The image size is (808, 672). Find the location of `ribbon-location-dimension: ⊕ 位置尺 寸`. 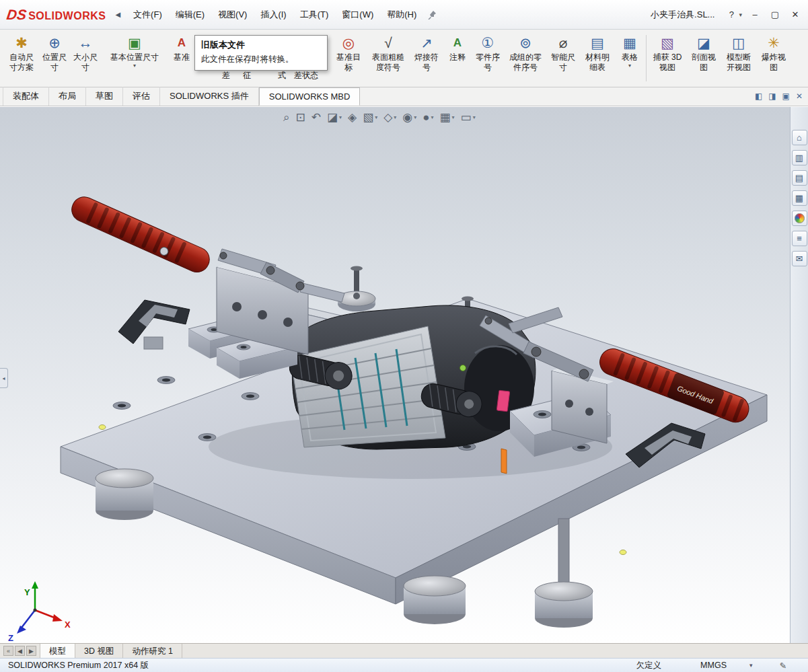

ribbon-location-dimension: ⊕ 位置尺 寸 is located at coordinates (54, 58).